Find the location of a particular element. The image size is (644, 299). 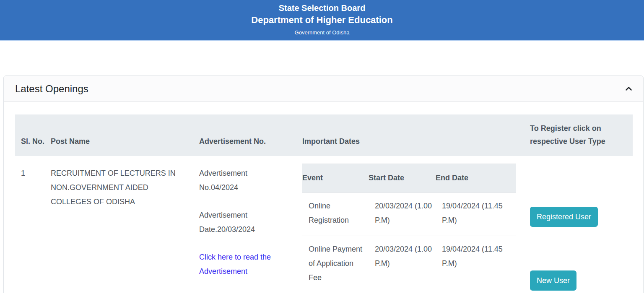

advertisement-number: Advertisement No.04/2024 is located at coordinates (242, 180).